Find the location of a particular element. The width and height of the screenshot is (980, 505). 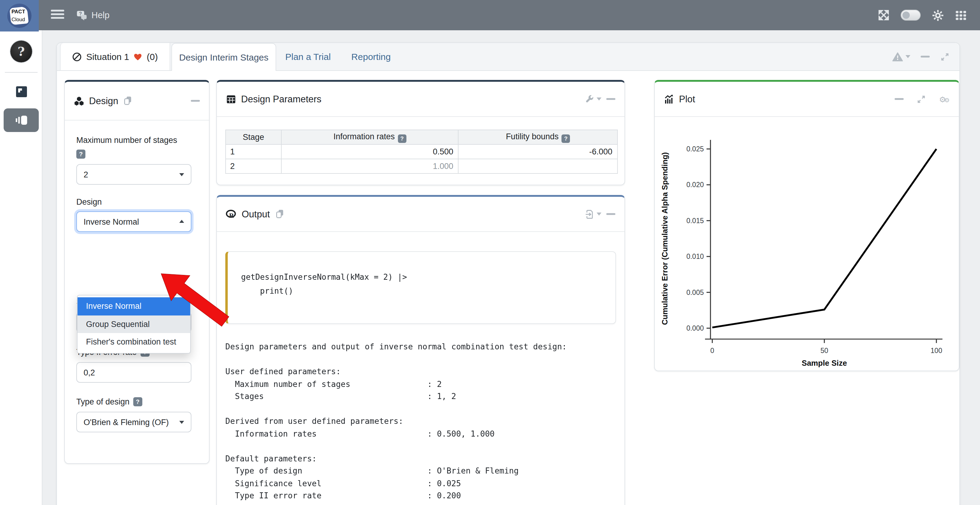

design-form: Maximum number of stages ? 2 Design Inve… is located at coordinates (137, 284).